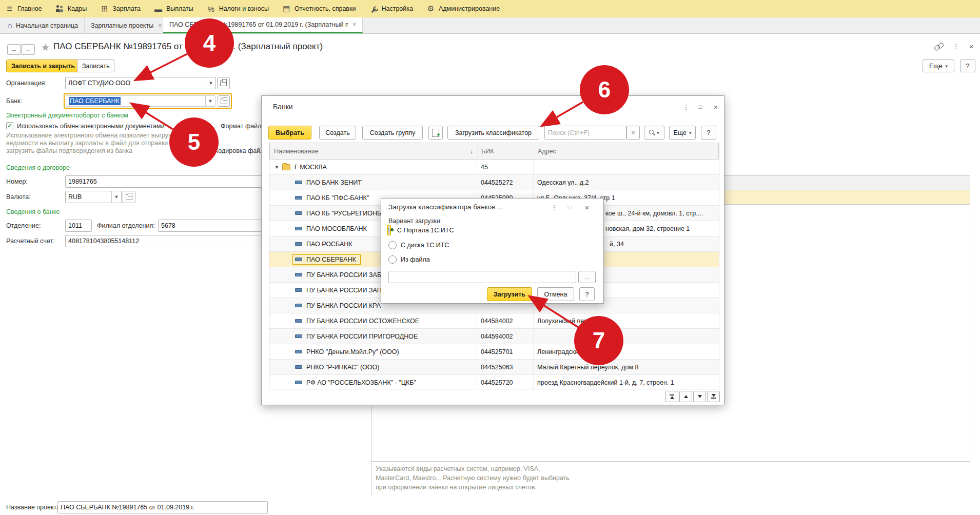  I want to click on bank-name: Г МОСКВА, so click(311, 167).